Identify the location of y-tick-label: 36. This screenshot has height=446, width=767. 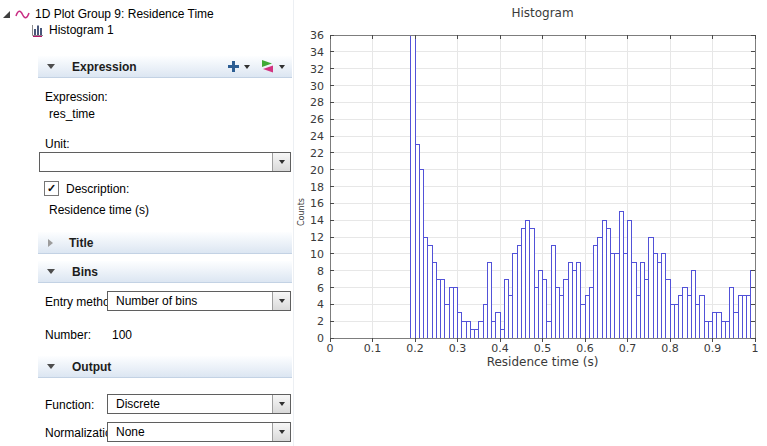
(317, 36).